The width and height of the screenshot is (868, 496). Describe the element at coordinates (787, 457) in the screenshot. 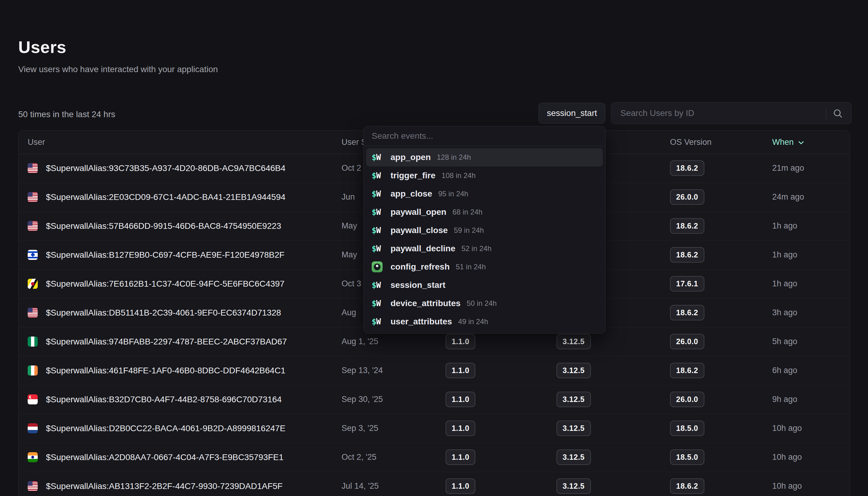

I see `when-value-cell: 10h ago` at that location.